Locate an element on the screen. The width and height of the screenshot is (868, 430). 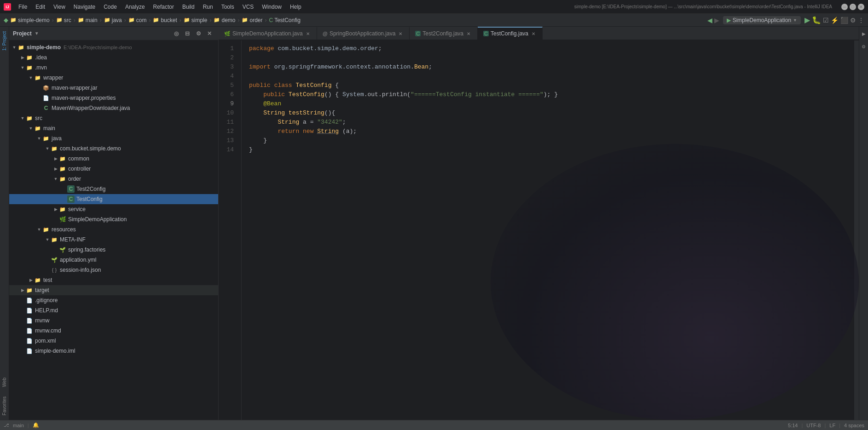
locate-in-tree-button: ◎ is located at coordinates (176, 34).